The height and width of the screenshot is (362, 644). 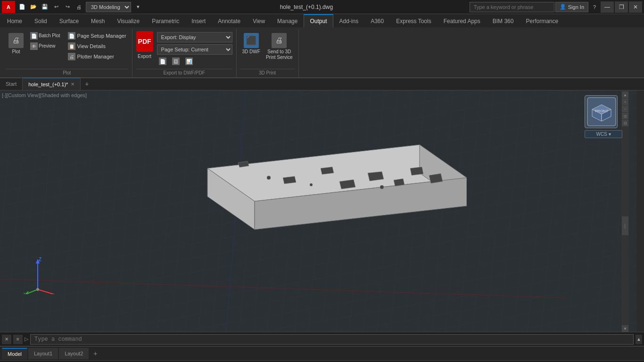 What do you see at coordinates (43, 354) in the screenshot?
I see `layout-tab-layout1: Layout1` at bounding box center [43, 354].